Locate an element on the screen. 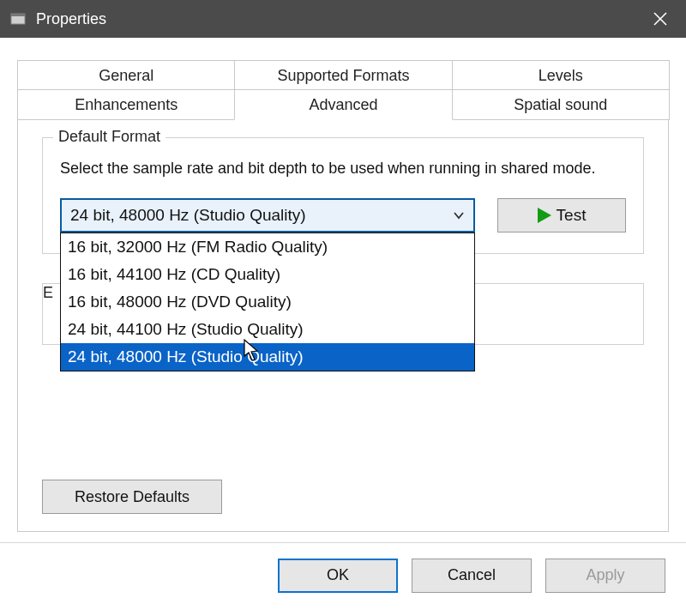  test-button-label: Test is located at coordinates (571, 215).